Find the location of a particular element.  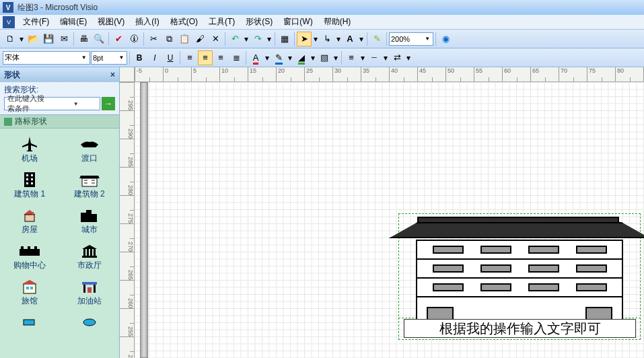

paste-button: 📋 is located at coordinates (184, 39).